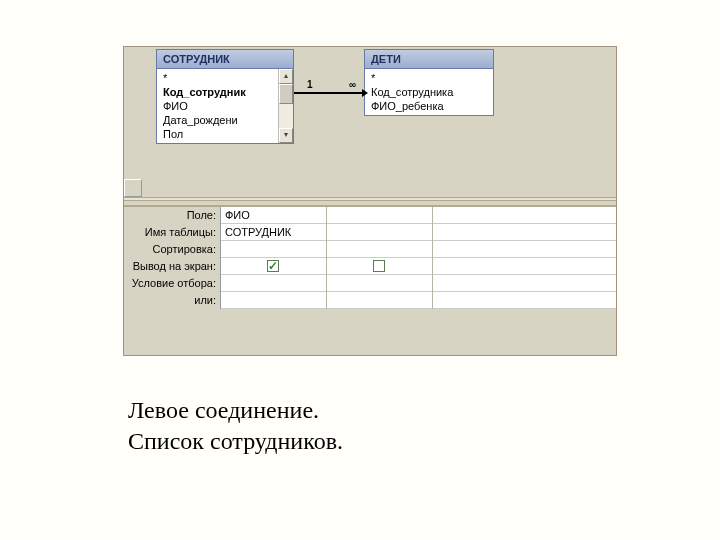  What do you see at coordinates (370, 257) in the screenshot?
I see `qbe-grid: Поле: Имя таблицы: Сортировка: Вывод на …` at bounding box center [370, 257].